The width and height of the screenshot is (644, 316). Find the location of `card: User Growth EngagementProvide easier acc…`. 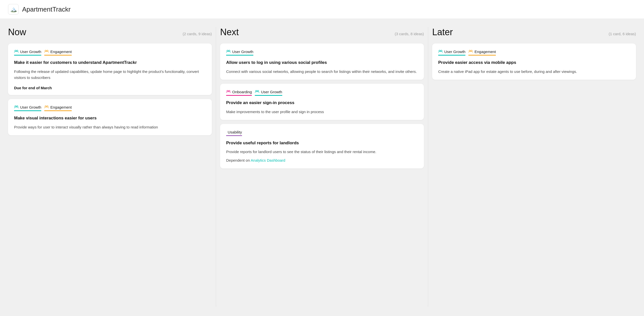

card: User Growth EngagementProvide easier acc… is located at coordinates (534, 62).